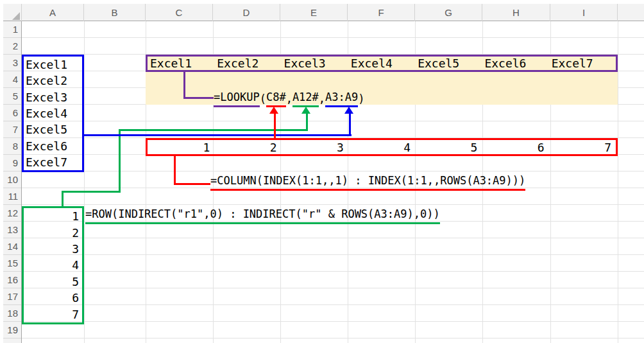  I want to click on lookup-open-paren: (, so click(263, 100).